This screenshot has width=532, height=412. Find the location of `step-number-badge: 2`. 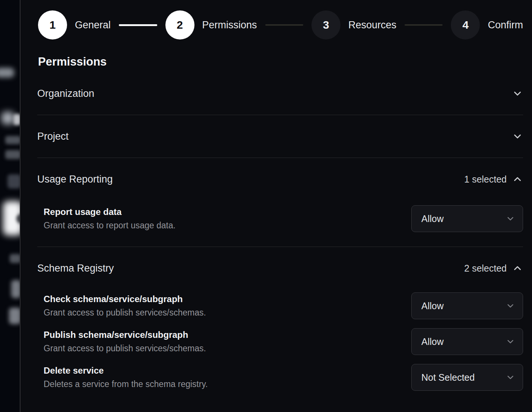

step-number-badge: 2 is located at coordinates (180, 25).